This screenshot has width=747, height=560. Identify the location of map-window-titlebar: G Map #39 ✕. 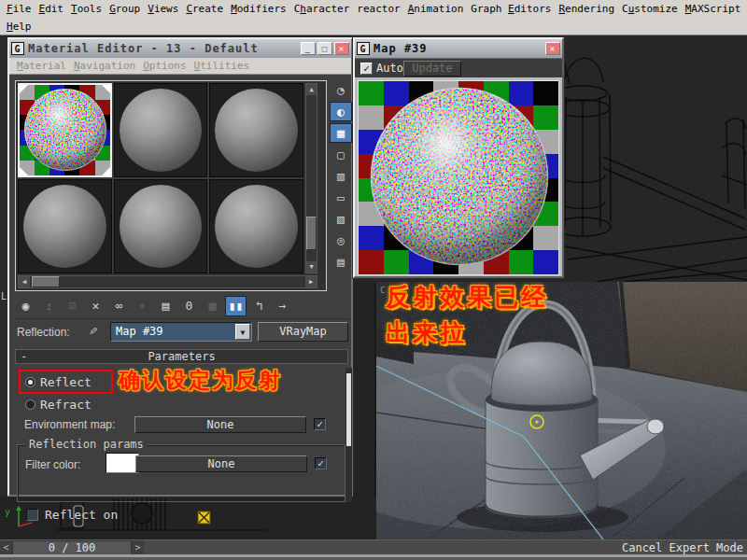
(458, 49).